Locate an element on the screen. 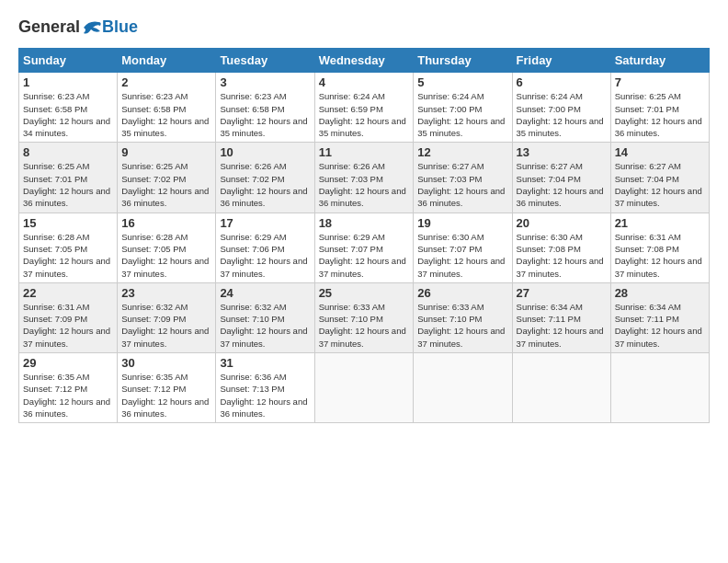 The width and height of the screenshot is (728, 563). day-detail: Sunrise: 6:32 AMSunset: 7:09 PMDaylight:… is located at coordinates (166, 326).